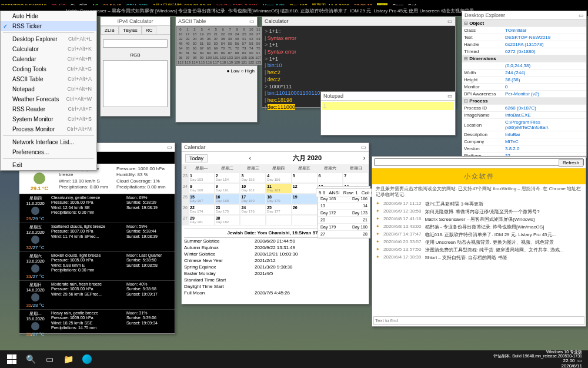 Image resolution: width=588 pixels, height=368 pixels. What do you see at coordinates (48, 130) in the screenshot?
I see `menu-item-process-monitor: Process MonitorCtrl+Alt+M` at bounding box center [48, 130].